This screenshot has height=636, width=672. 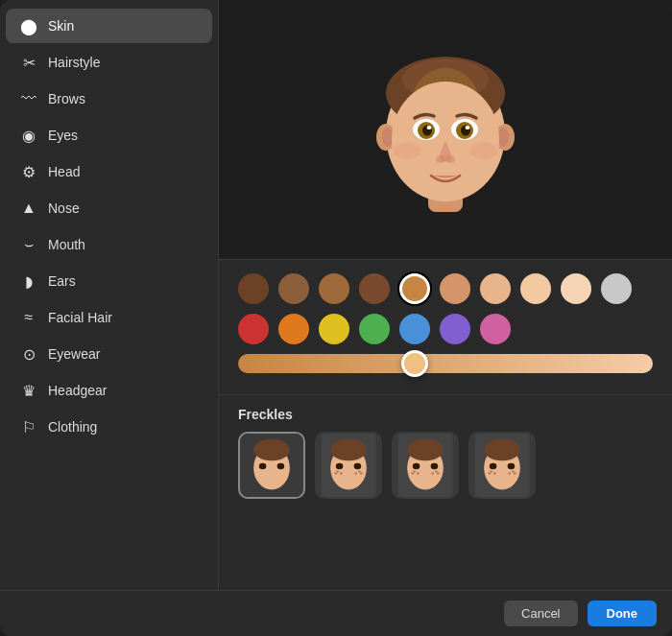 What do you see at coordinates (109, 318) in the screenshot?
I see `sidebar-item-facial-hair: ≈Facial Hair` at bounding box center [109, 318].